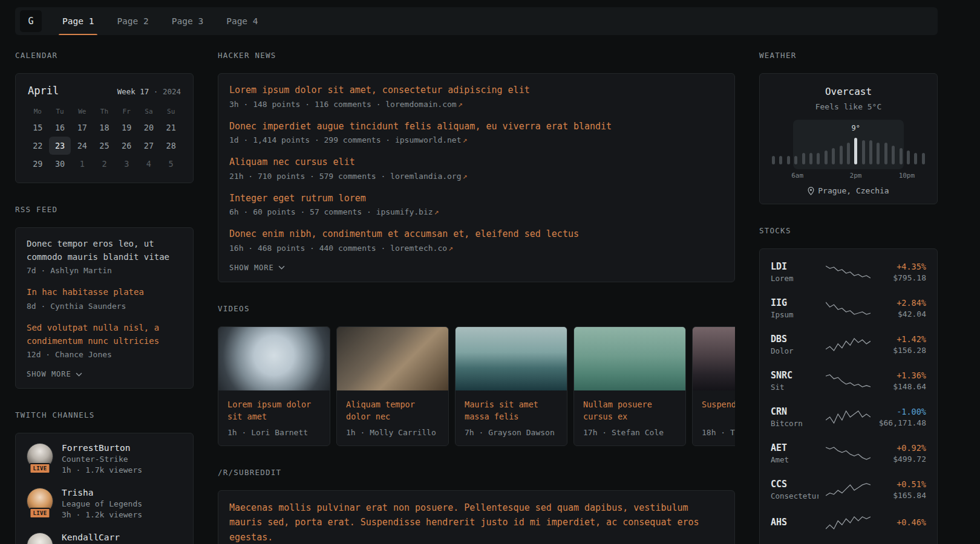  I want to click on stock-values: +4.35% $795.18, so click(902, 272).